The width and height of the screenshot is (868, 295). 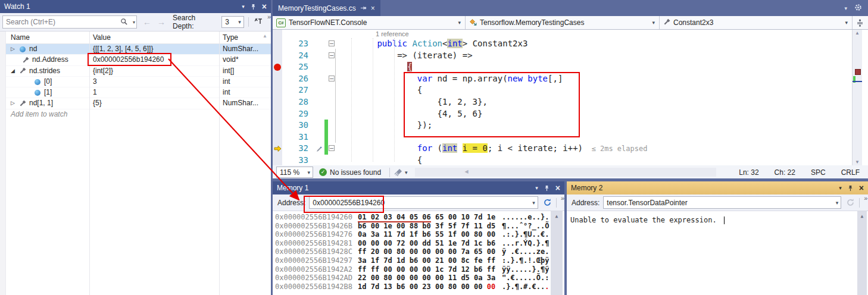 I want to click on address-input: 0x000002556B194260 ▾, so click(x=424, y=202).